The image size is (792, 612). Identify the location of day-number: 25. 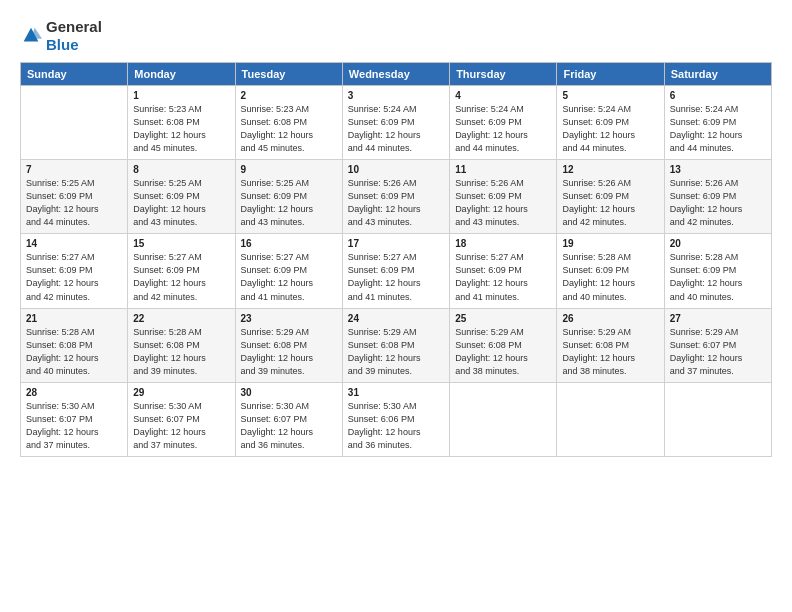
(503, 318).